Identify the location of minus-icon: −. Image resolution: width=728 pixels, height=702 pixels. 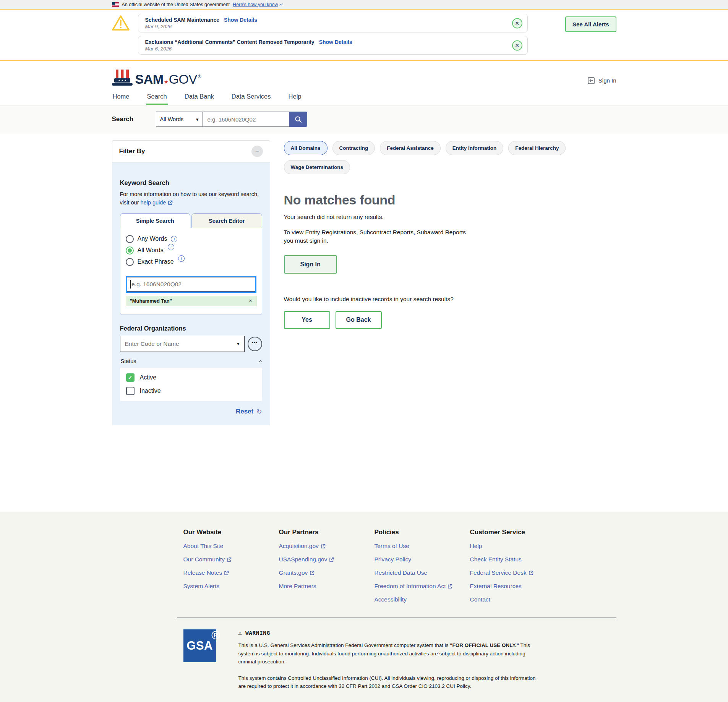
(257, 151).